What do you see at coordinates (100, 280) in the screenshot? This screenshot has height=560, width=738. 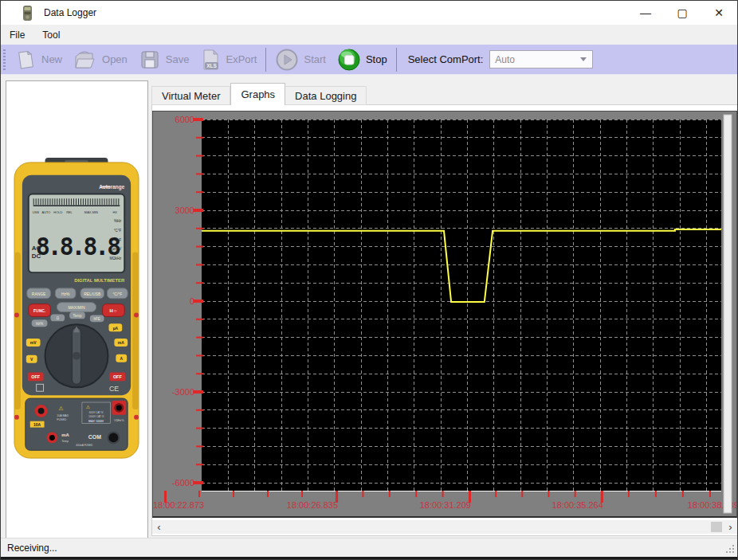 I see `brand-label: DIGITAL MULTIMETER` at bounding box center [100, 280].